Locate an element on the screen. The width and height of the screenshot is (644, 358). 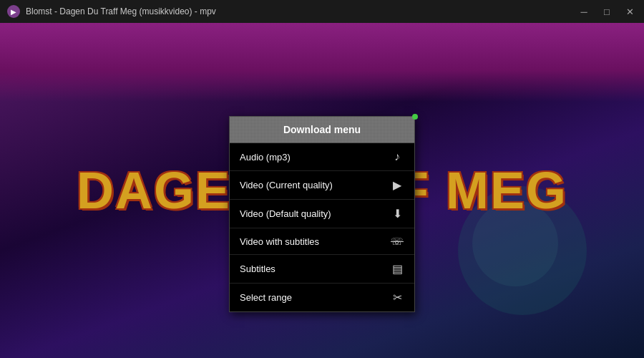
status-dot is located at coordinates (415, 117).